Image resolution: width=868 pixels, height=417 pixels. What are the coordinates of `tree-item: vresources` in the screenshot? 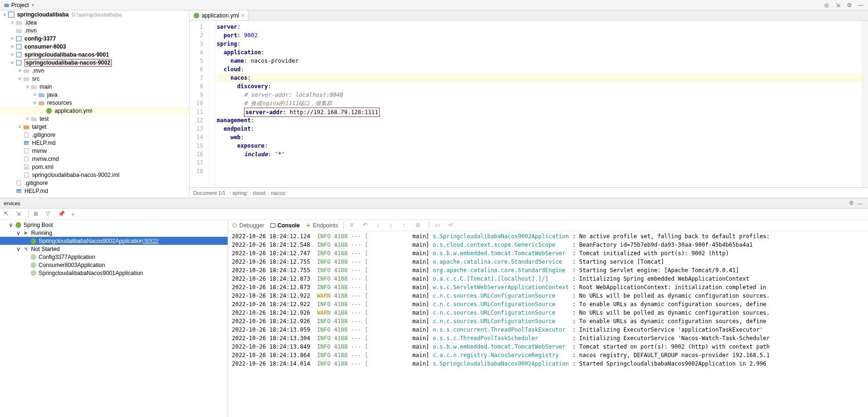 It's located at (94, 103).